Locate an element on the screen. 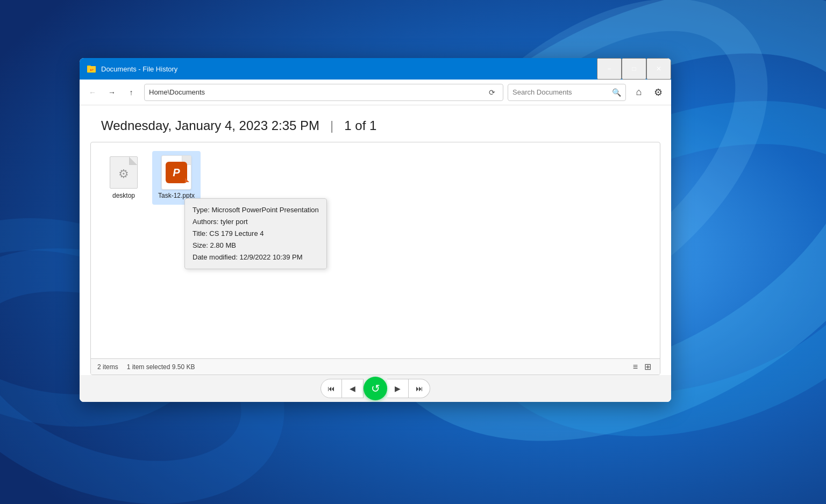  refresh-button: ⟳ is located at coordinates (492, 92).